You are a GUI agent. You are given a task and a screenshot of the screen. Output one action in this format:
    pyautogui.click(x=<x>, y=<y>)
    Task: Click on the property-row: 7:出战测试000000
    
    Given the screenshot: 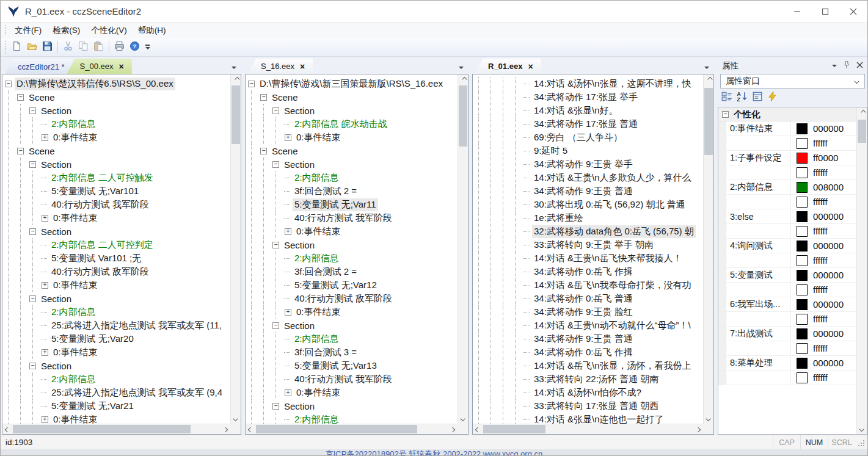 What is the action you would take?
    pyautogui.click(x=787, y=334)
    